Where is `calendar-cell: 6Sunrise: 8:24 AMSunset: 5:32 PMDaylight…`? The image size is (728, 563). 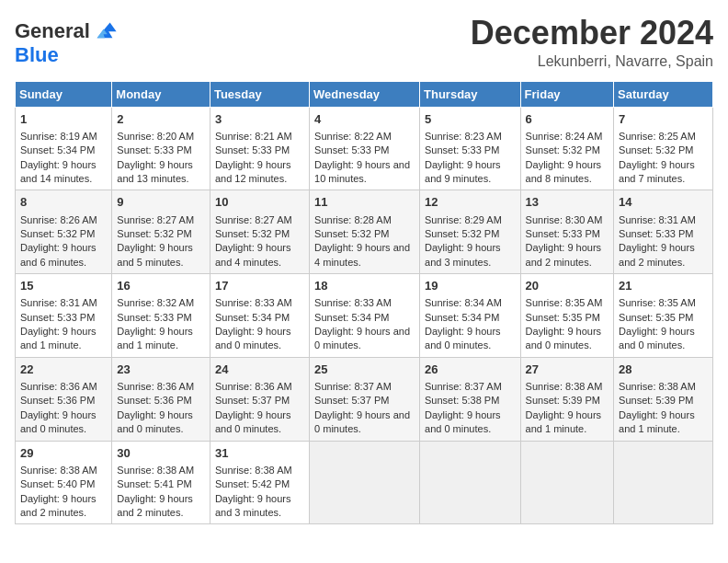 calendar-cell: 6Sunrise: 8:24 AMSunset: 5:32 PMDaylight… is located at coordinates (567, 149).